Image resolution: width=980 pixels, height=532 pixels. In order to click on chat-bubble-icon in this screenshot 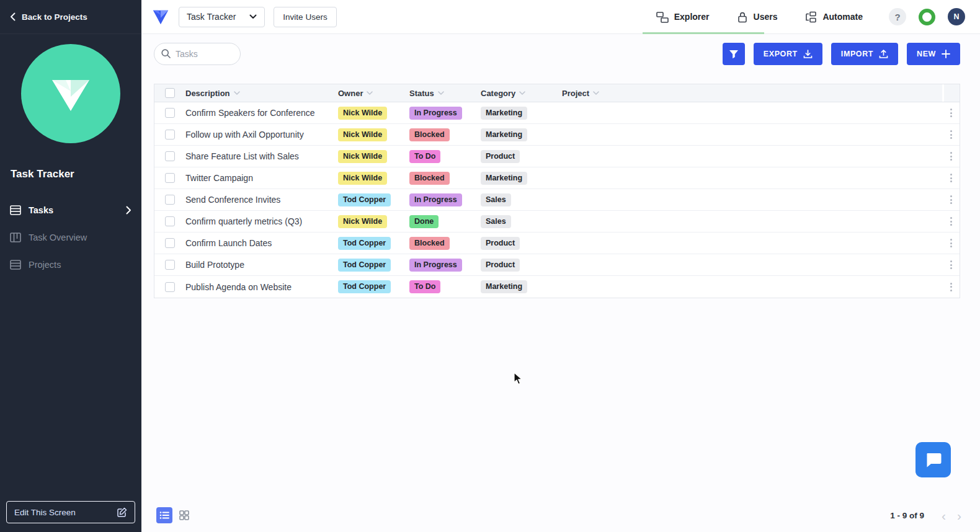, I will do `click(933, 460)`.